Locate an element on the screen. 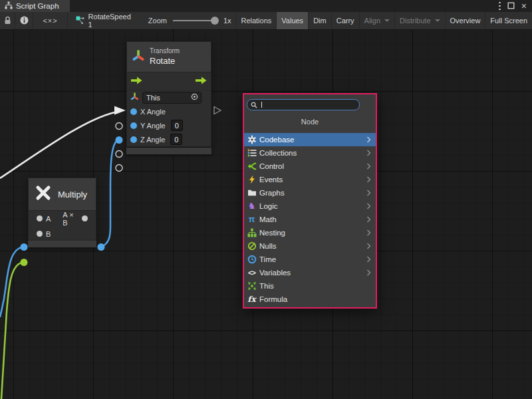 This screenshot has width=532, height=399. finder-list: CodebaseCollectionsControlEventsGraphs♞L… is located at coordinates (310, 219).